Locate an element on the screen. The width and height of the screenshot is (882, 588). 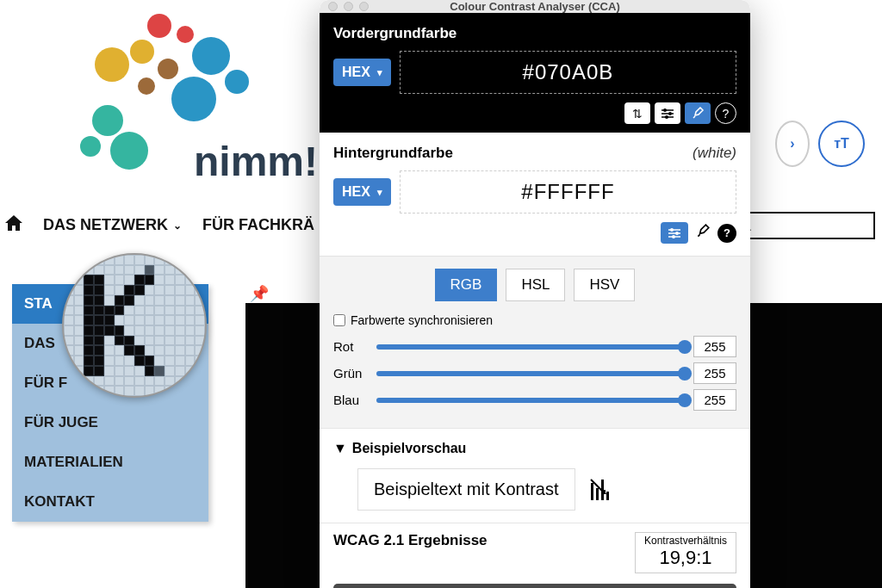
foreground-label: Vordergrundfarbe is located at coordinates (535, 34).